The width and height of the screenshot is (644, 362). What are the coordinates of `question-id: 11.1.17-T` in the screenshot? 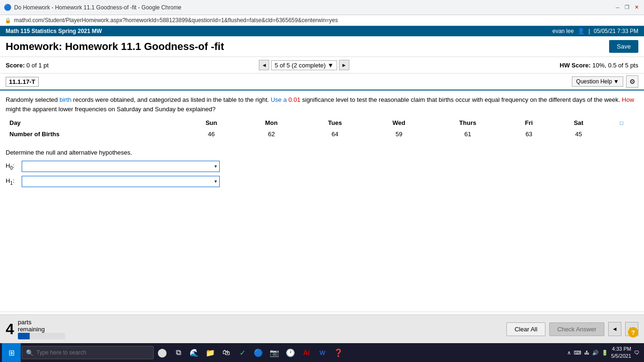 It's located at (22, 82).